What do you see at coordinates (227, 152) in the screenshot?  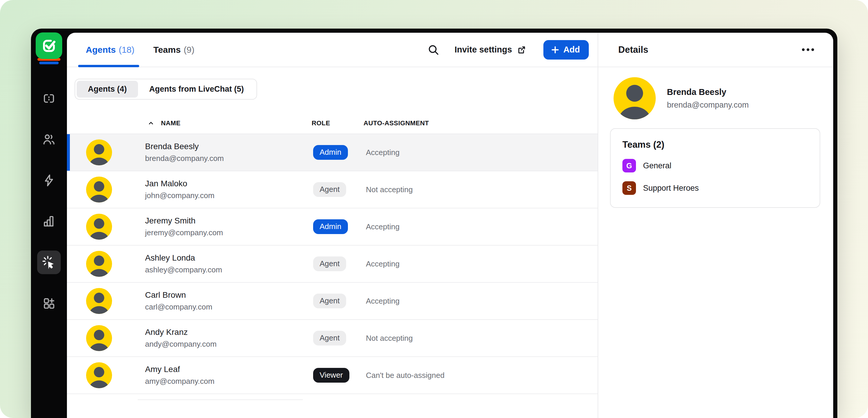 I see `agent-name-cell: Brenda Beesly brenda@company.com` at bounding box center [227, 152].